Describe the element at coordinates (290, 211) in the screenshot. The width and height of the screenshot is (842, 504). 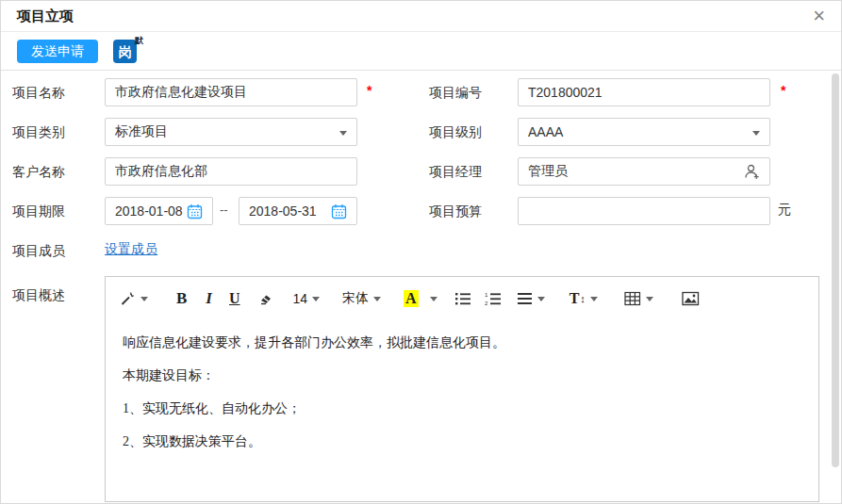
I see `end-date-value: 2018-05-31` at that location.